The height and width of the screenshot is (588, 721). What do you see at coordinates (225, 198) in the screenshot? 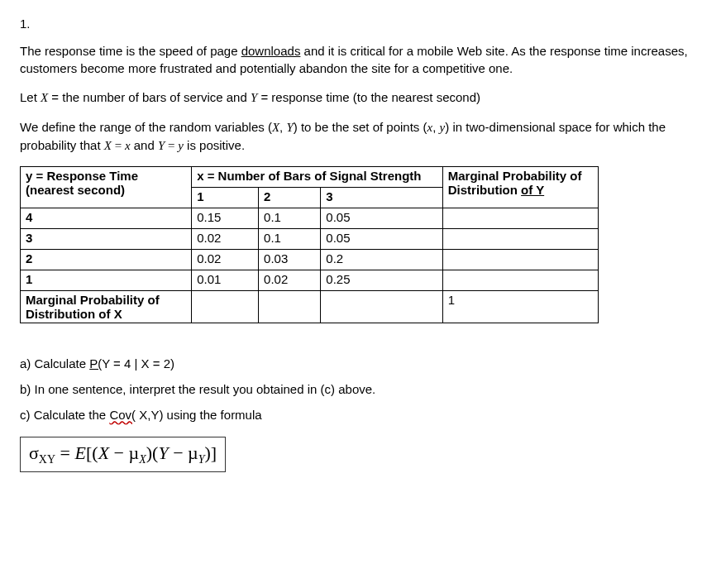
I see `sub-1: 1` at bounding box center [225, 198].